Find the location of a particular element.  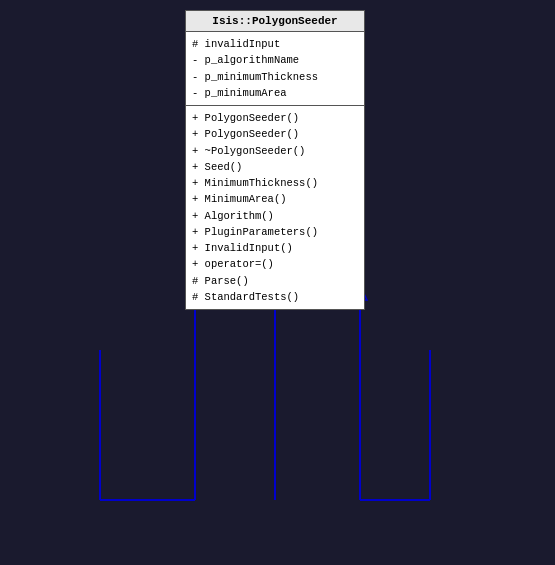

method-1: + PolygonSeeder() is located at coordinates (275, 134).